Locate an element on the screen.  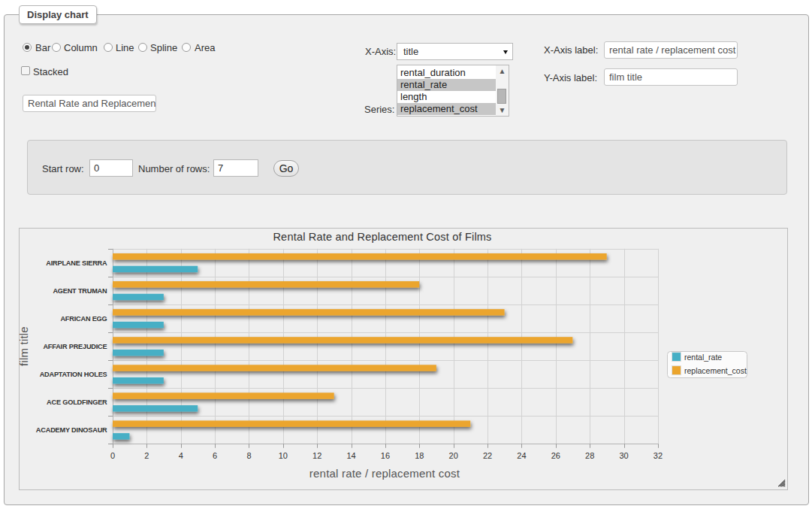
svg-text: AFFAIR PREJUDICE is located at coordinates (75, 347).